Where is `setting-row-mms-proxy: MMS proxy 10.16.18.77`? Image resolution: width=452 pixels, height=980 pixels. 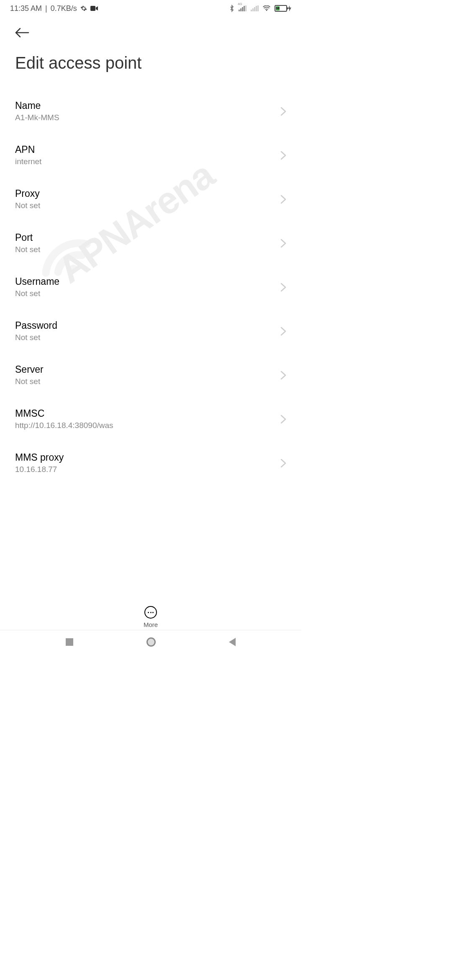
setting-row-mms-proxy: MMS proxy 10.16.18.77 is located at coordinates (151, 463).